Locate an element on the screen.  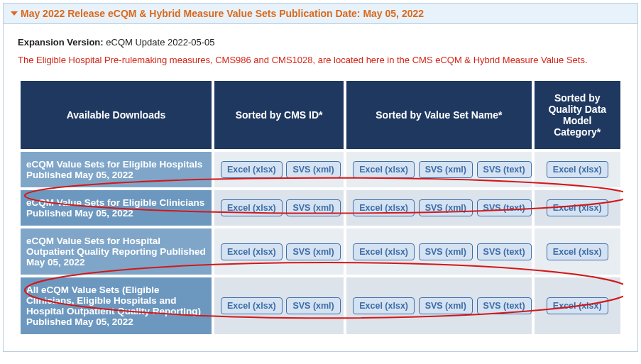
col-header-qdm: Sorted by Quality Data Model Category* is located at coordinates (578, 115).